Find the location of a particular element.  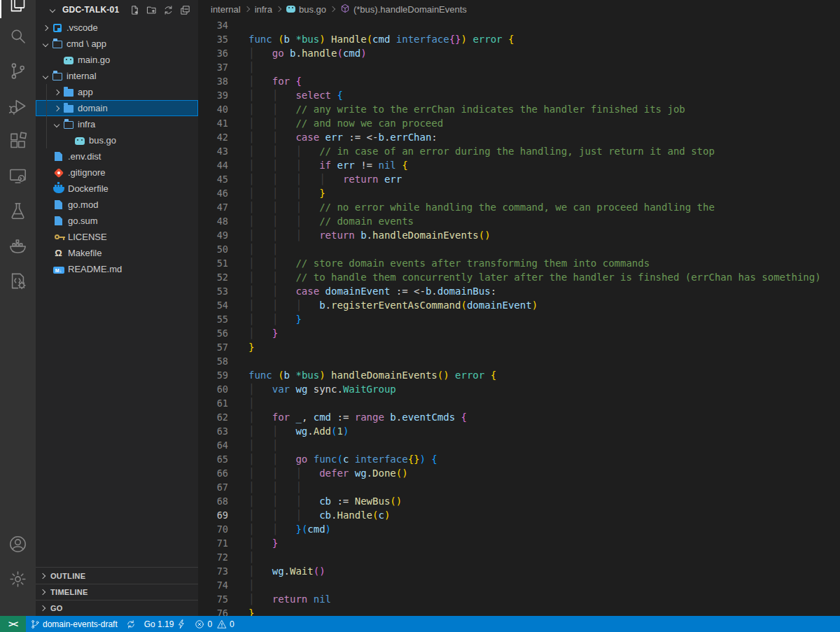

activitybar-item-source-control-icon is located at coordinates (18, 71).